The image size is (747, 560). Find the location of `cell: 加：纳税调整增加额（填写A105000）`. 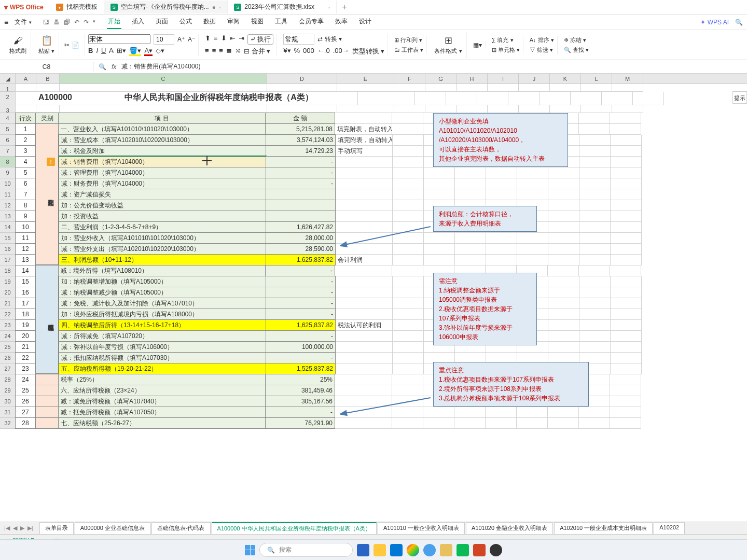

cell: 加：纳税调整增加额（填写A105000） is located at coordinates (162, 282).